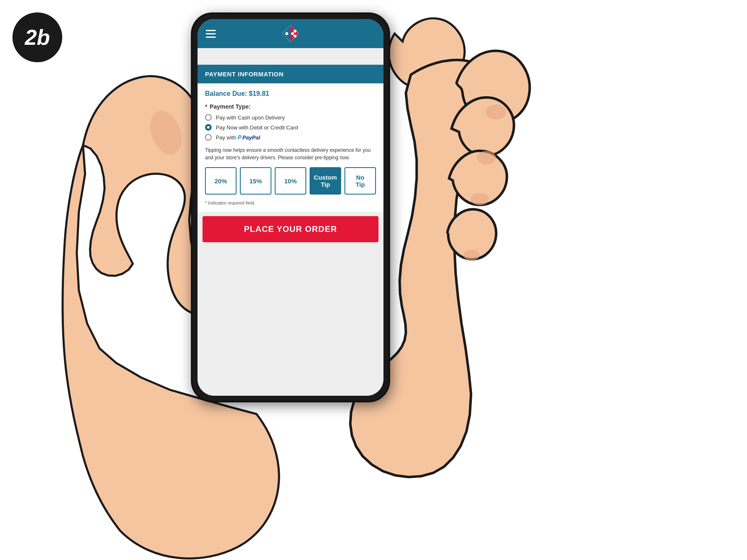 The width and height of the screenshot is (747, 560). I want to click on required-note: * Indicates required field., so click(290, 203).